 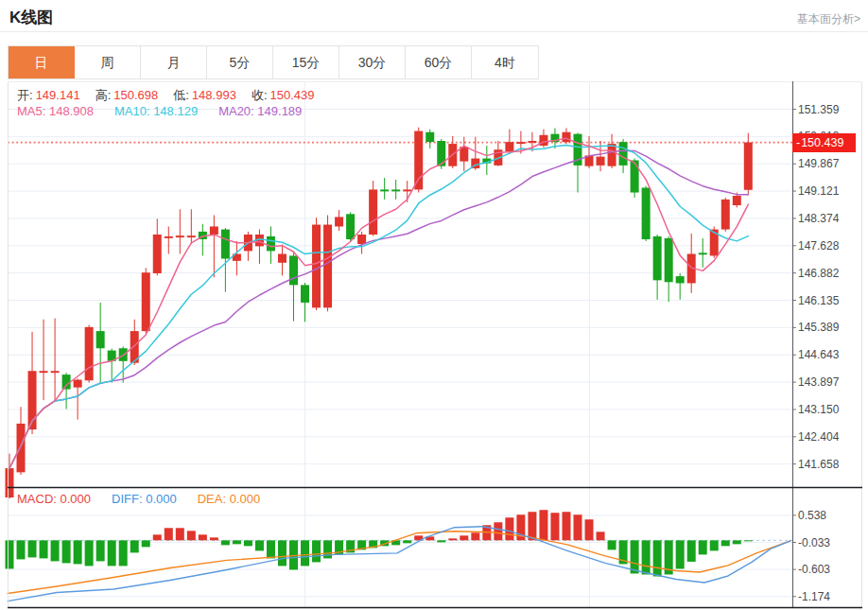 What do you see at coordinates (260, 112) in the screenshot?
I see `ma-legend-item: MA20: 149.189` at bounding box center [260, 112].